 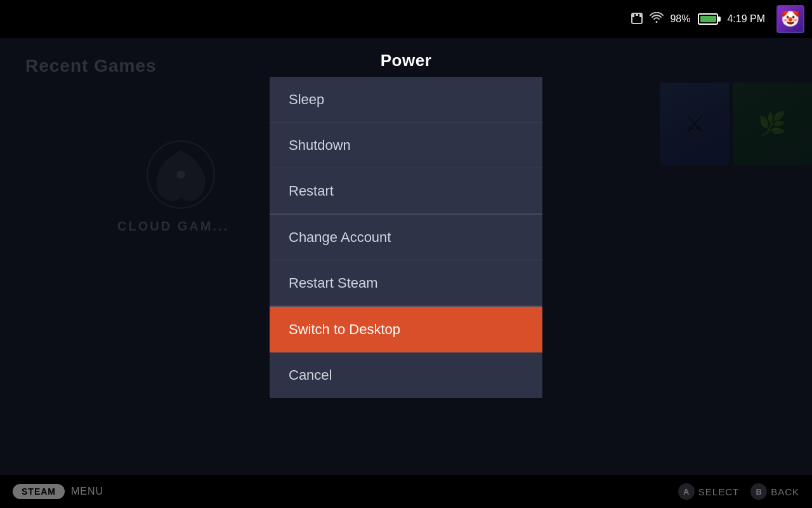 I want to click on menu-item-sleep: Sleep, so click(x=406, y=100).